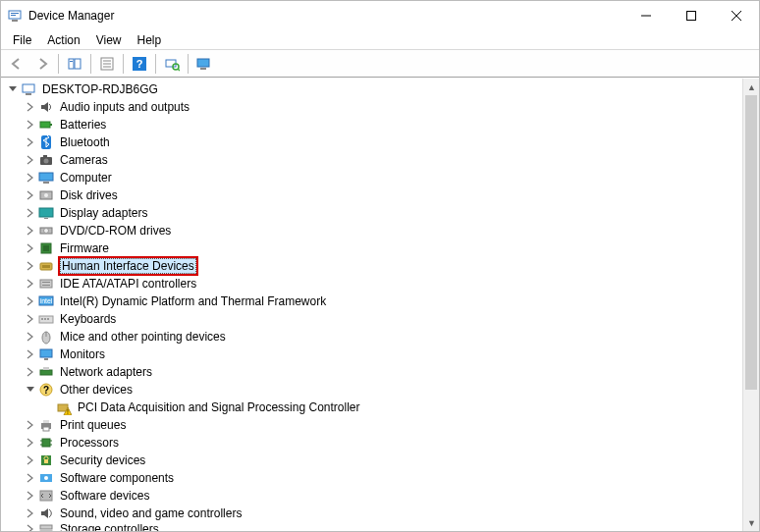 The image size is (760, 532). I want to click on menu-action: Action, so click(63, 39).